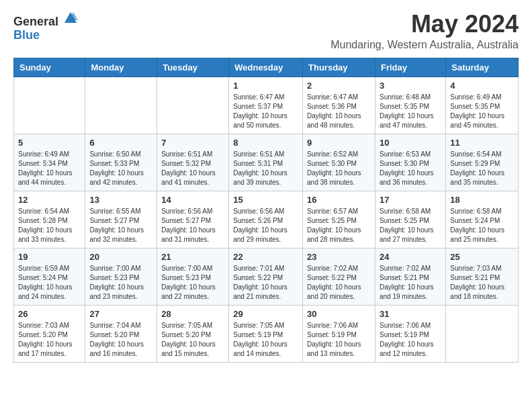 The height and width of the screenshot is (411, 532). Describe the element at coordinates (339, 142) in the screenshot. I see `day-number: 9` at that location.